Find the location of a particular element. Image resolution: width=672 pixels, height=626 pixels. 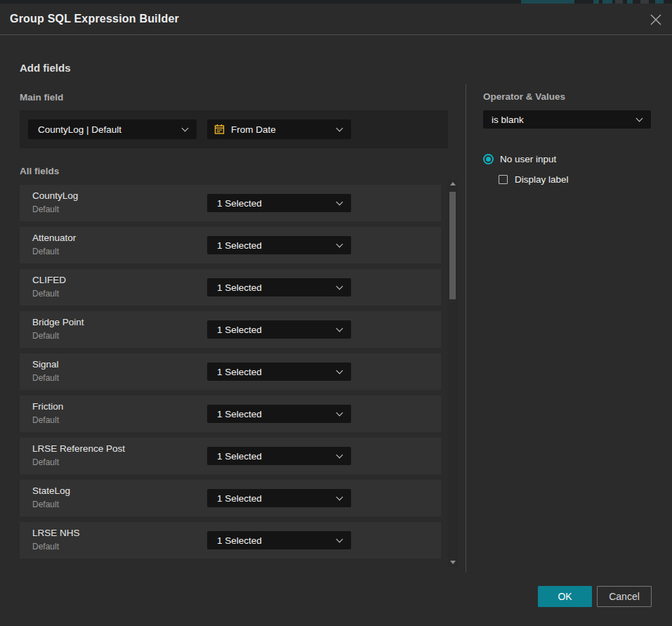

display-label-text: Display label is located at coordinates (542, 180).